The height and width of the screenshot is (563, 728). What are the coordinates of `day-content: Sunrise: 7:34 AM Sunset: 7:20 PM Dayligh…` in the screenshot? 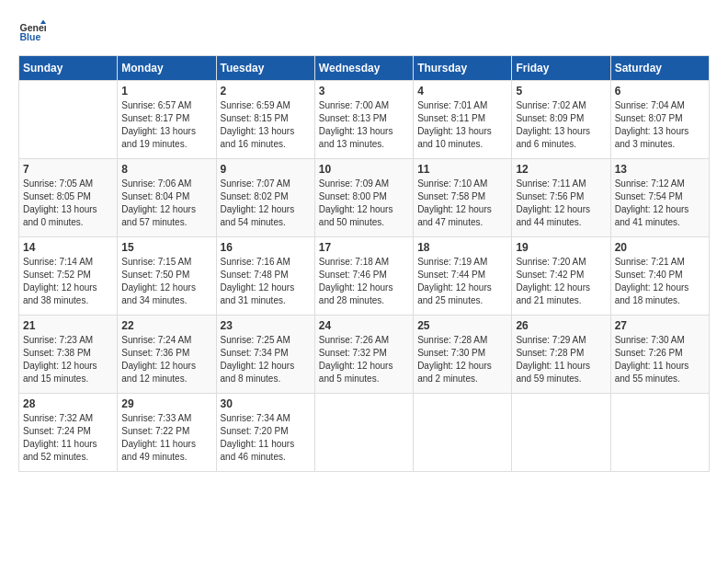 It's located at (266, 438).